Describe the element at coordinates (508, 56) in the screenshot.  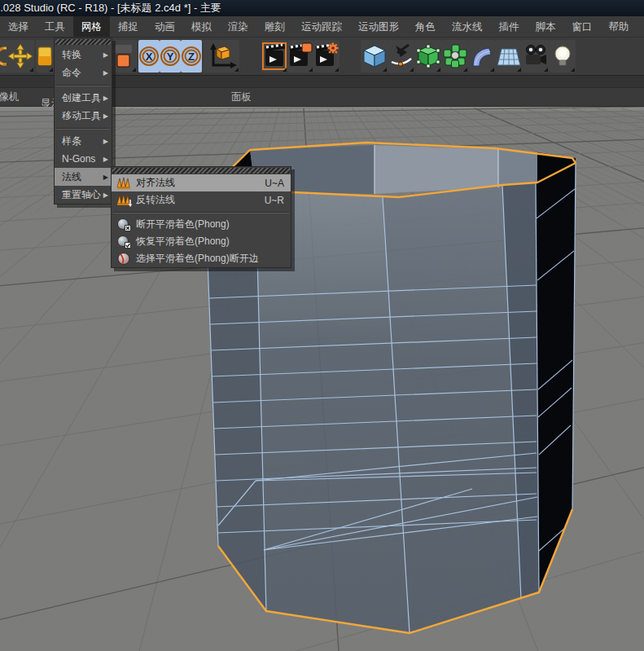
I see `floor-object-icon` at that location.